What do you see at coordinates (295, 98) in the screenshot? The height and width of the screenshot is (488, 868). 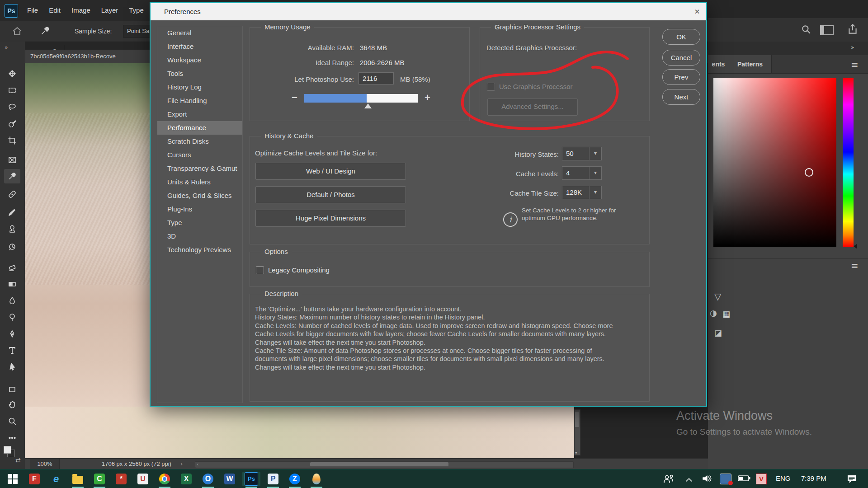 I see `memory-minus-button: −` at bounding box center [295, 98].